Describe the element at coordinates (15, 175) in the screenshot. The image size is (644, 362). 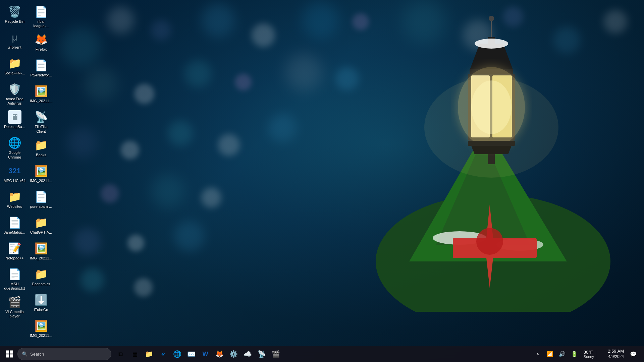
I see `icon-mpc: 321 MPC-HC x64` at that location.